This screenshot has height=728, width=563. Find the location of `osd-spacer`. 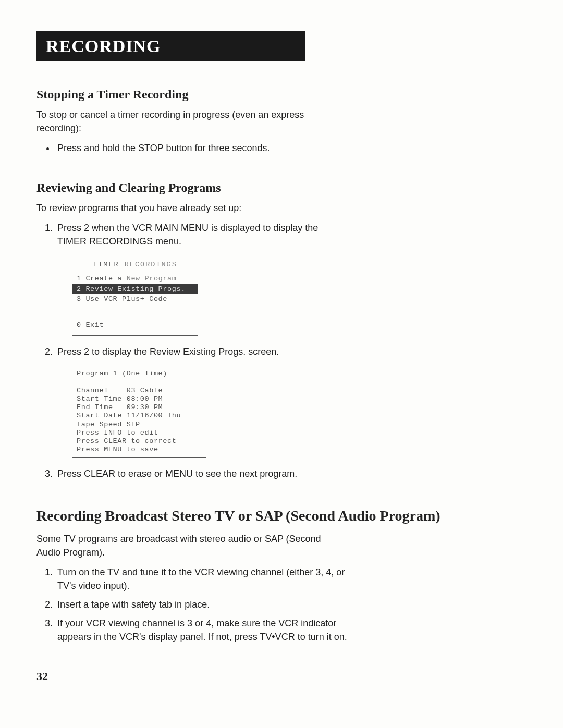

osd-spacer is located at coordinates (135, 312).